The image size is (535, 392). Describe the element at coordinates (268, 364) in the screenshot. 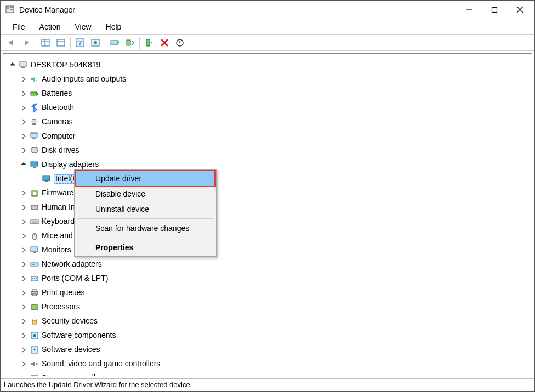

I see `tree-node-sound: Sound, video and game controllers` at that location.